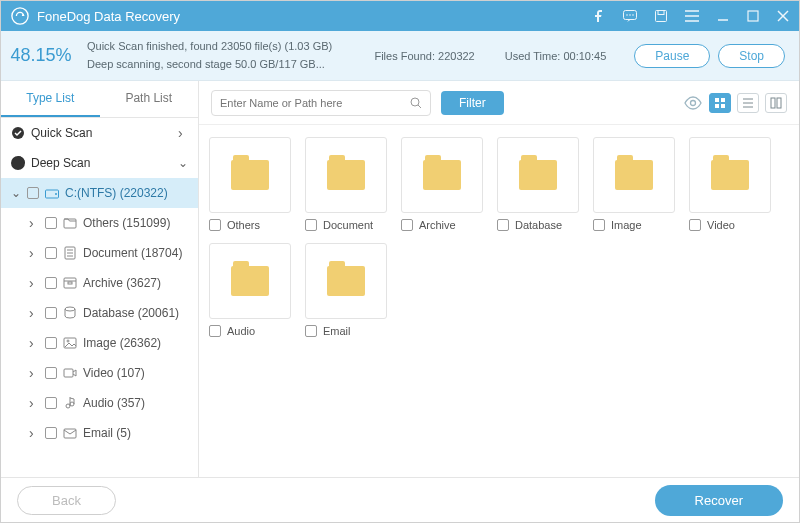 The width and height of the screenshot is (800, 523). What do you see at coordinates (776, 103) in the screenshot?
I see `view-detail-icon` at bounding box center [776, 103].